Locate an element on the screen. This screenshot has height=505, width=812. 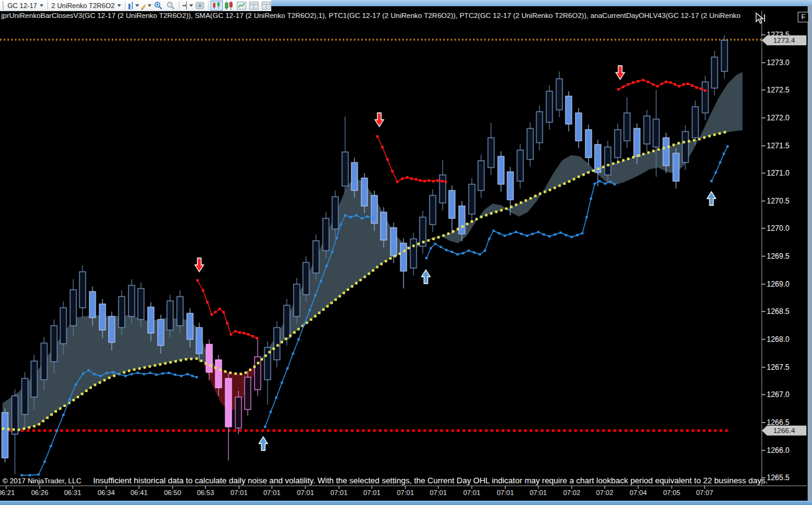
toolbar-grip is located at coordinates (3, 5).